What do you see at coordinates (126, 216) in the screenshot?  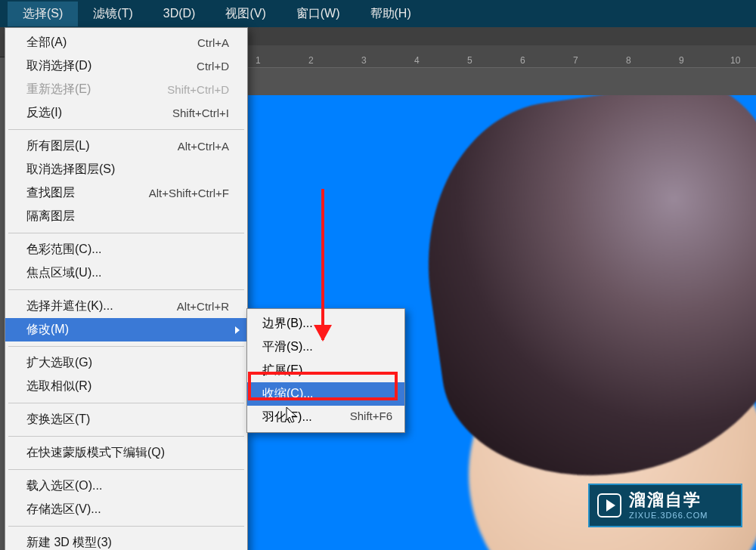 I see `menu-item-isolate-layers: 隔离图层` at bounding box center [126, 216].